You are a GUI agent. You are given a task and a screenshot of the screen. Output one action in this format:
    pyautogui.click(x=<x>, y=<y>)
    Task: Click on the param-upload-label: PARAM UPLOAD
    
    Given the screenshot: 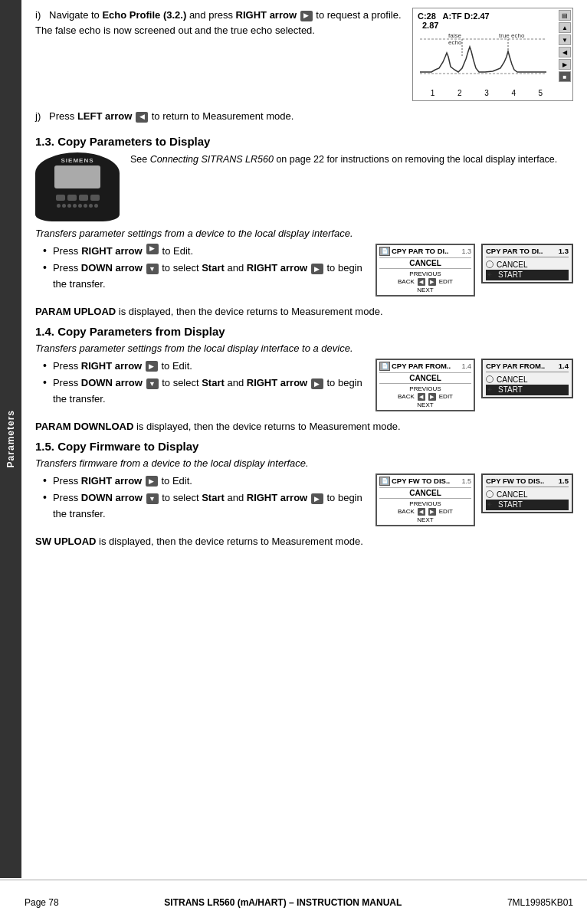 What is the action you would take?
    pyautogui.click(x=75, y=311)
    